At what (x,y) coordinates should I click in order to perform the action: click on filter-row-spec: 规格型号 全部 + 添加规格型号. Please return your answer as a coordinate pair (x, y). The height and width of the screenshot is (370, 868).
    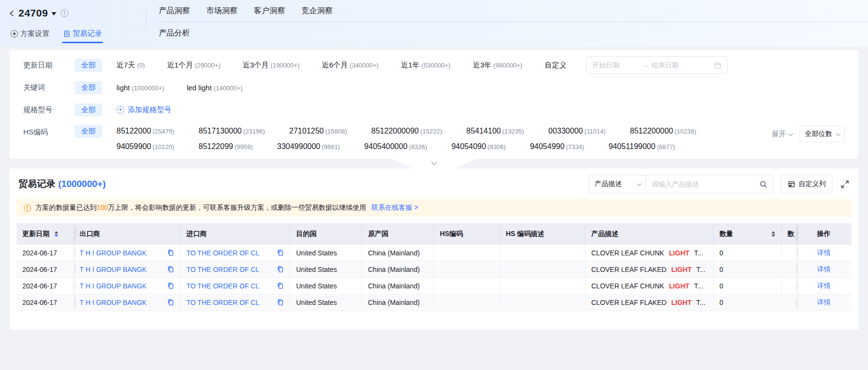
    Looking at the image, I should click on (434, 110).